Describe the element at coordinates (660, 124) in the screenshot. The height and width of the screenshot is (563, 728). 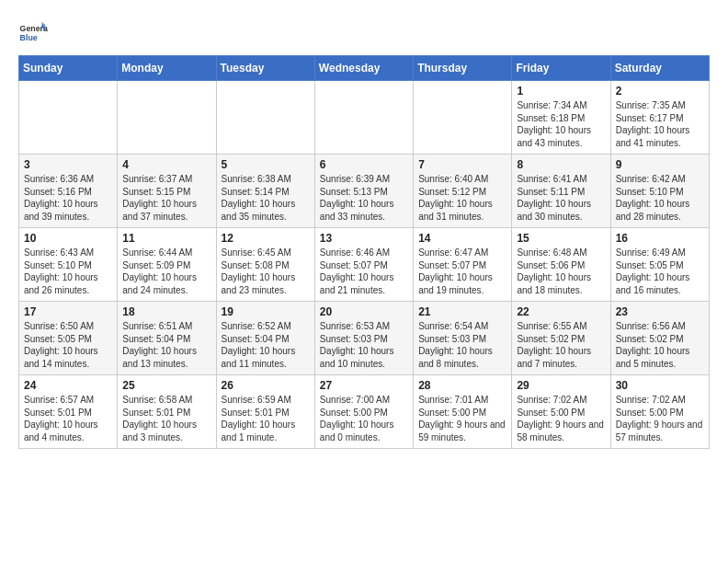
I see `cell-daylight-info: Sunrise: 7:35 AM Sunset: 6:17 PM Dayligh…` at that location.